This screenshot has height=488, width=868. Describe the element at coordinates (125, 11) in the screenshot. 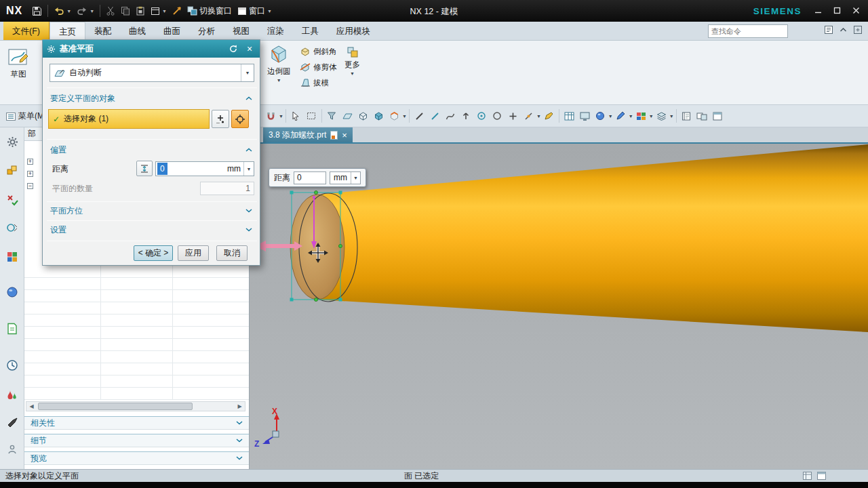

I see `copy-button` at that location.